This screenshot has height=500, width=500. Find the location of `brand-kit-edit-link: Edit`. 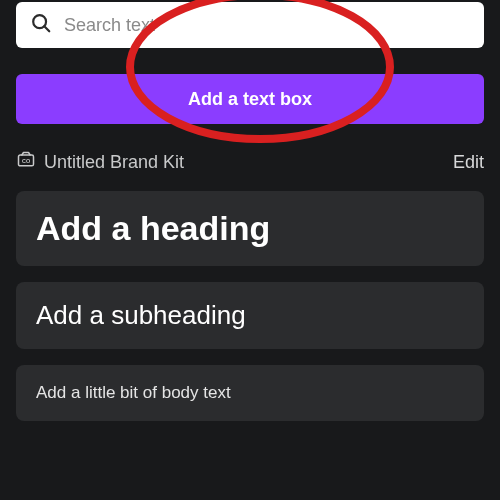

brand-kit-edit-link: Edit is located at coordinates (468, 162).